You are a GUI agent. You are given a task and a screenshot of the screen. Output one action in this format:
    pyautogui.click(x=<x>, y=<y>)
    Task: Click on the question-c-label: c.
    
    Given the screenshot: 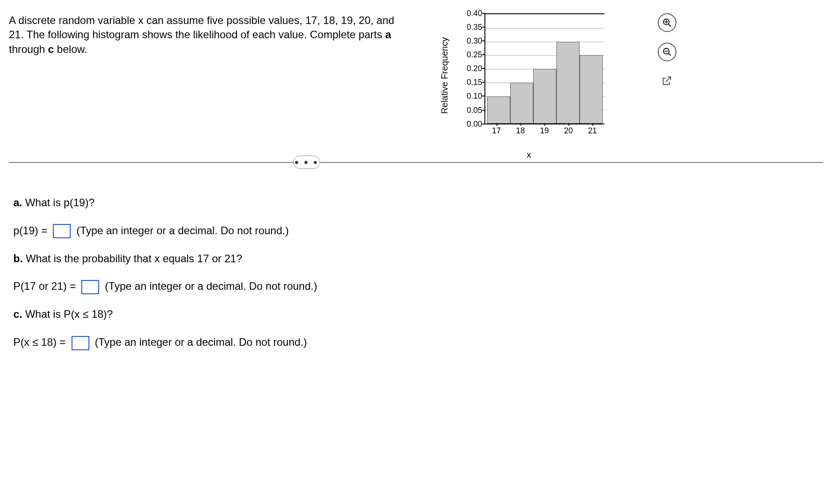 What is the action you would take?
    pyautogui.click(x=18, y=314)
    